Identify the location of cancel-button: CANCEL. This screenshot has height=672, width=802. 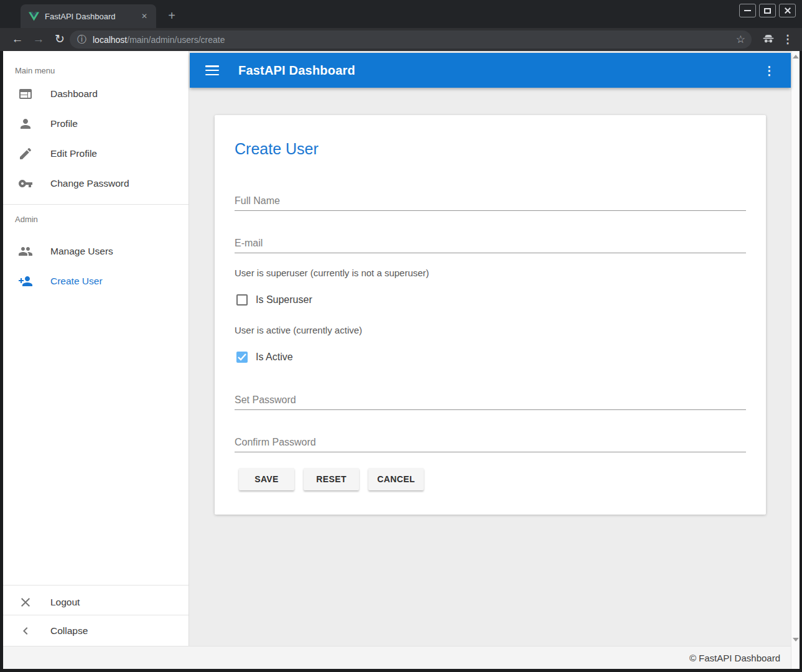
(396, 479).